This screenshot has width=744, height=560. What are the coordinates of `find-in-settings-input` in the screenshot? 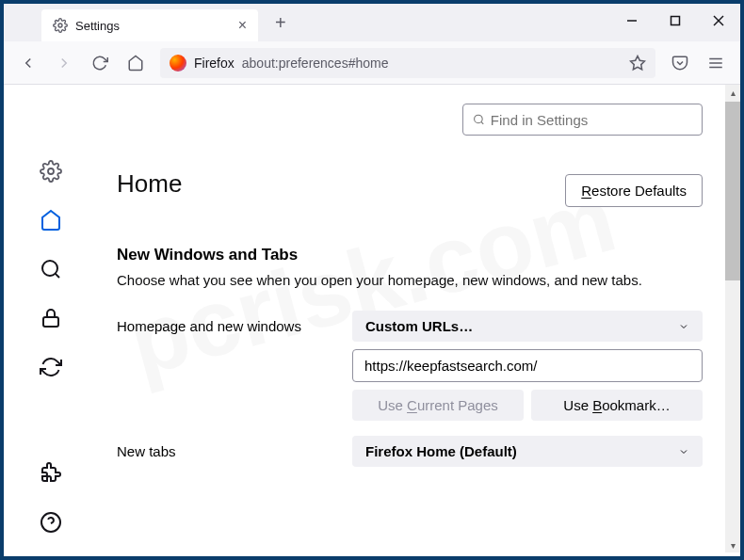 It's located at (591, 120).